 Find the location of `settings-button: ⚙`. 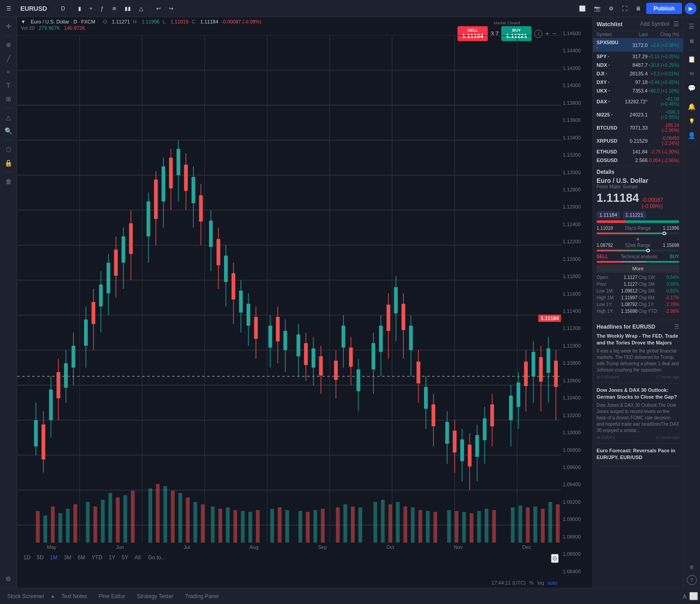

settings-button: ⚙ is located at coordinates (611, 9).